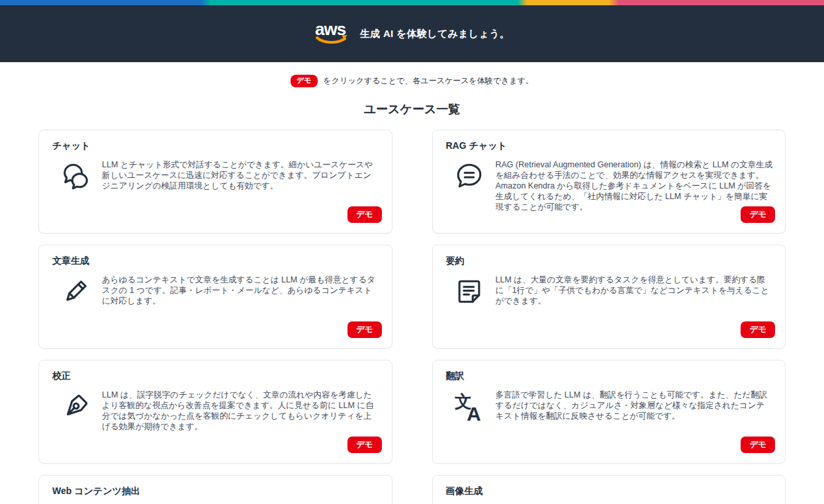  Describe the element at coordinates (216, 181) in the screenshot. I see `use-case-card-chat-bubbles: チャット LLM とチャット形式で対話することができます。細かいユースケースや新…` at that location.